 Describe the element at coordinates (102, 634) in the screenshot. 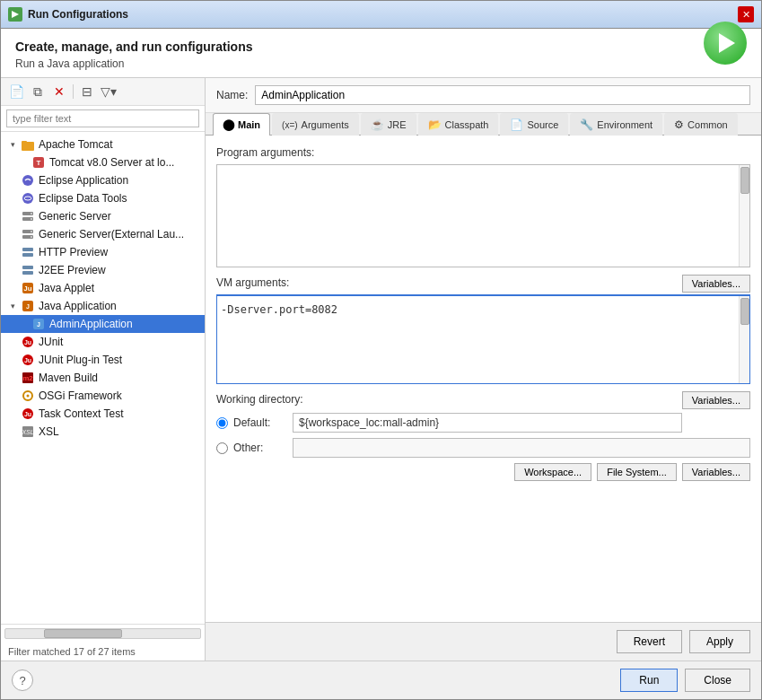

I see `horizontal-scrollbar` at that location.